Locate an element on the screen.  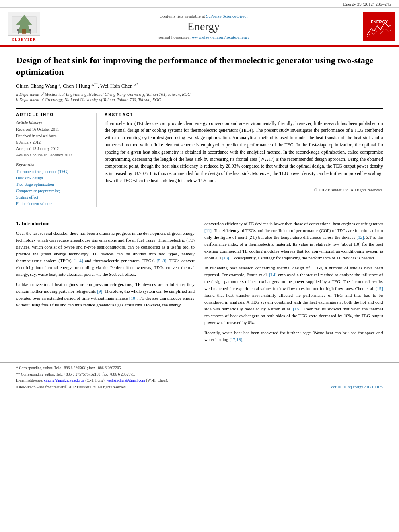
article-info-label: ARTICLE INFO is located at coordinates (53, 115).